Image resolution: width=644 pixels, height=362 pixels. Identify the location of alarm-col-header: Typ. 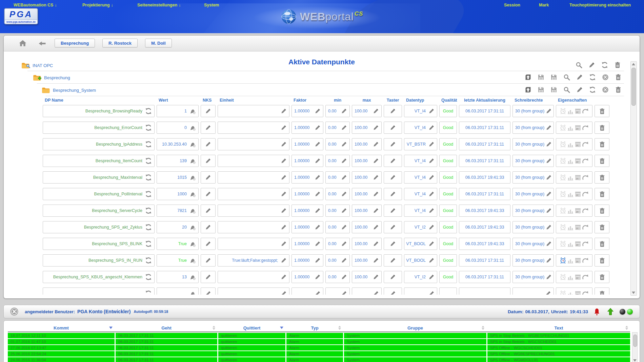
(315, 328).